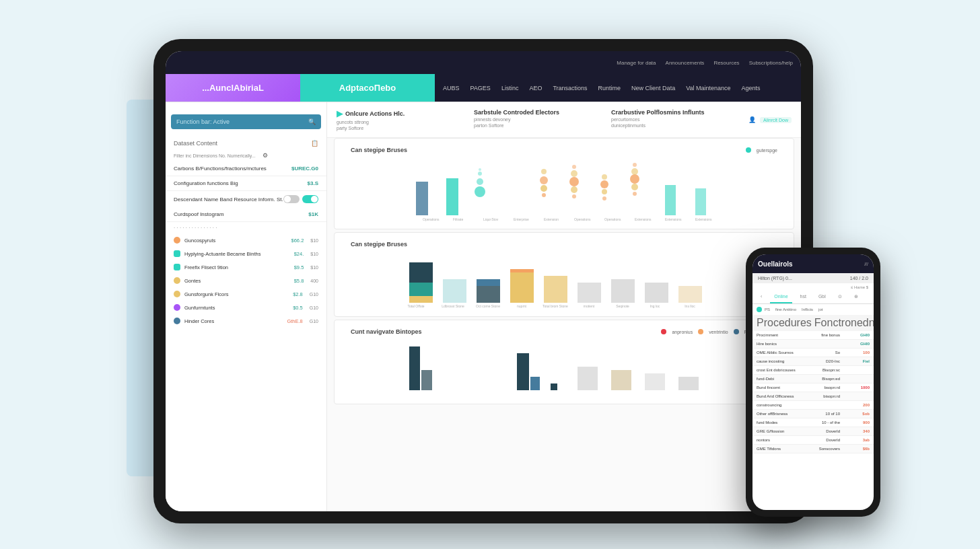  I want to click on nav-val-maintenance: Val Maintenance, so click(708, 88).